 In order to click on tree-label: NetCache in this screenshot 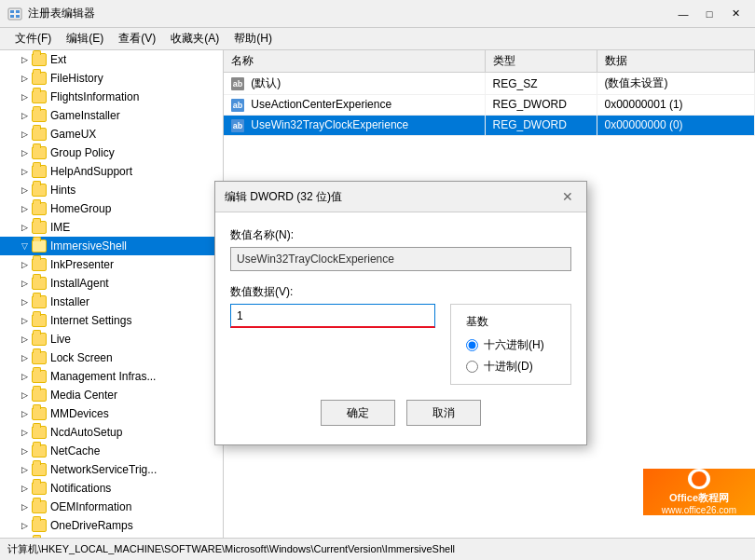, I will do `click(75, 451)`.